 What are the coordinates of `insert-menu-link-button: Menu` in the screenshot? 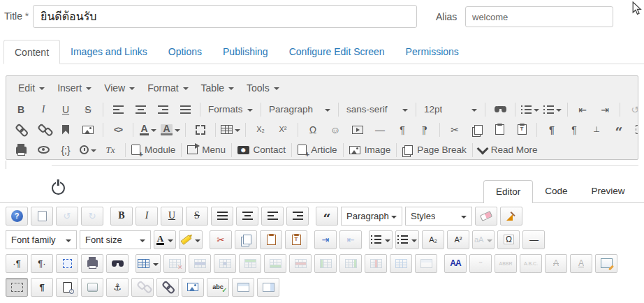 It's located at (207, 150).